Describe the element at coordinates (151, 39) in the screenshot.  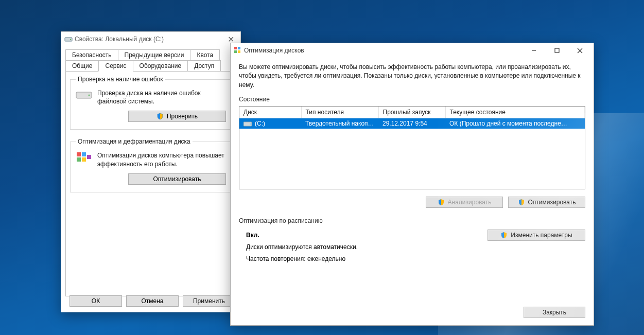
I see `titlebar: Свойства: Локальный диск (C:) ✕` at that location.